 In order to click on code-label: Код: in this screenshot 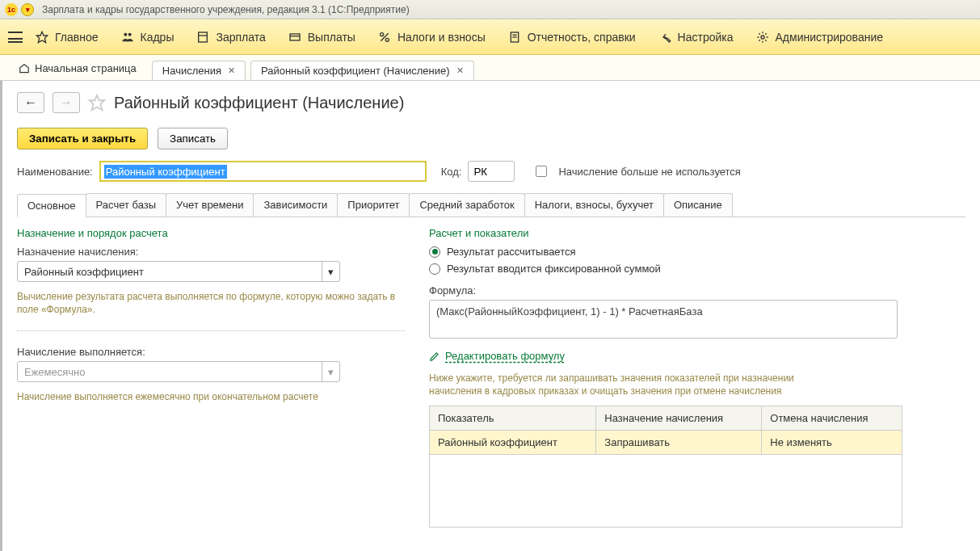, I will do `click(452, 171)`.